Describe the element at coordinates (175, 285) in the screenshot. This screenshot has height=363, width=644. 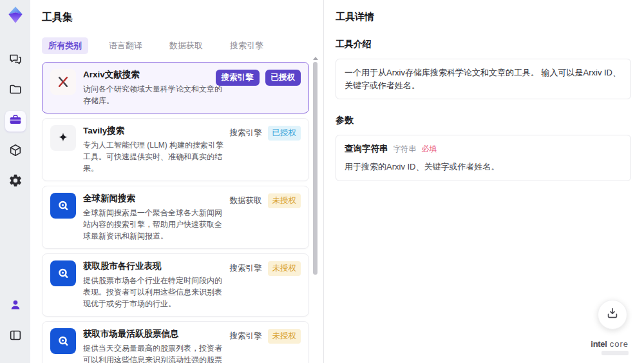
I see `tool-card: 获取股市各行业表现 提供股票市场各个行业在特定时间段内的表现。投资者可以利用这些…` at that location.